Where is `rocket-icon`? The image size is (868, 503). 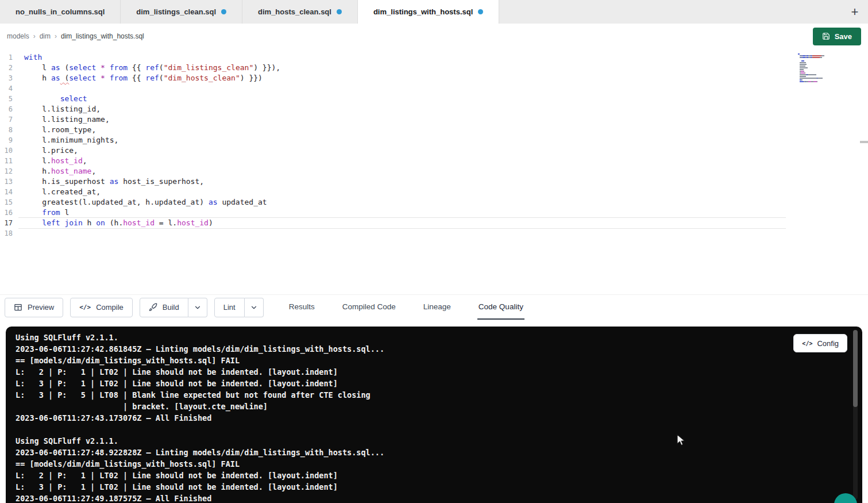 rocket-icon is located at coordinates (153, 307).